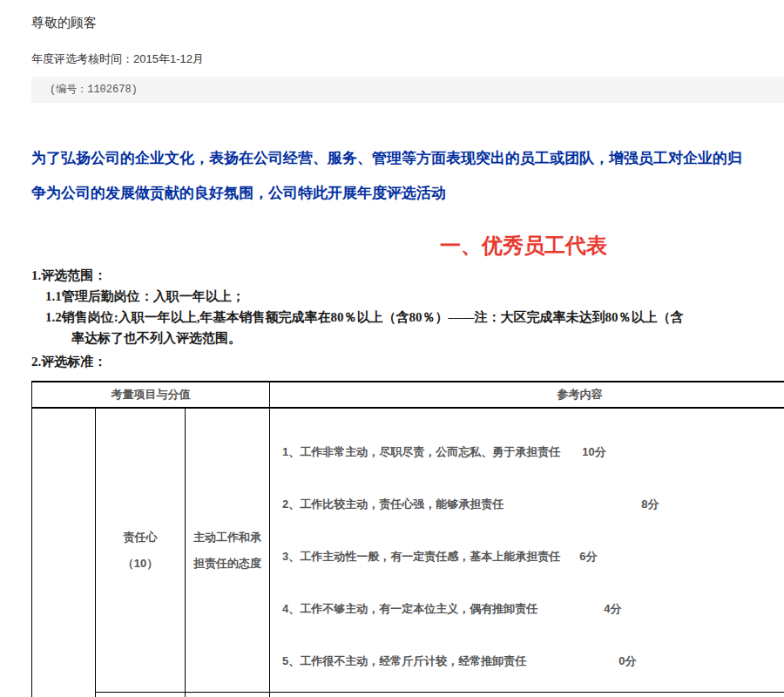  I want to click on criteria-score: 6分, so click(588, 557).